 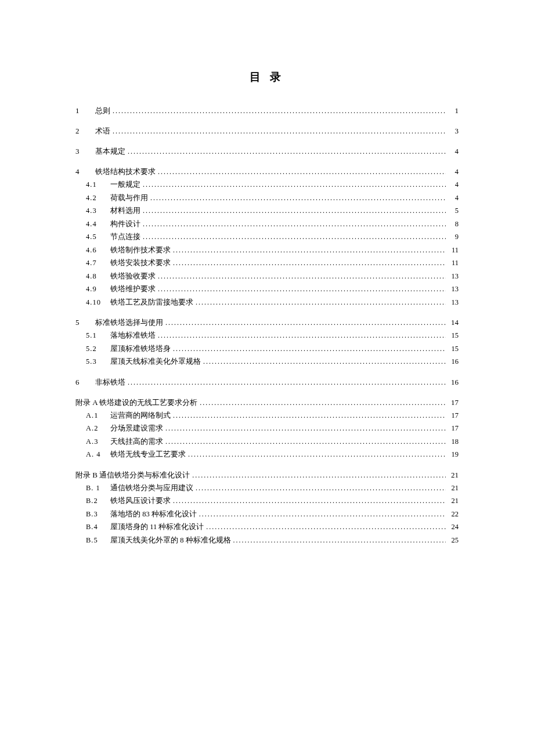 What do you see at coordinates (453, 237) in the screenshot?
I see `toc-entry-page: 9` at bounding box center [453, 237].